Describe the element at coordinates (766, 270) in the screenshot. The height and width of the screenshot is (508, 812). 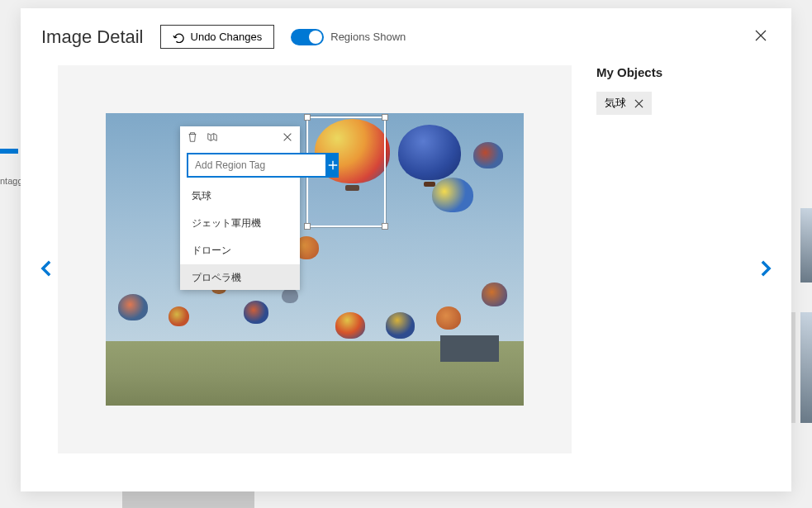
I see `next-image-button` at that location.